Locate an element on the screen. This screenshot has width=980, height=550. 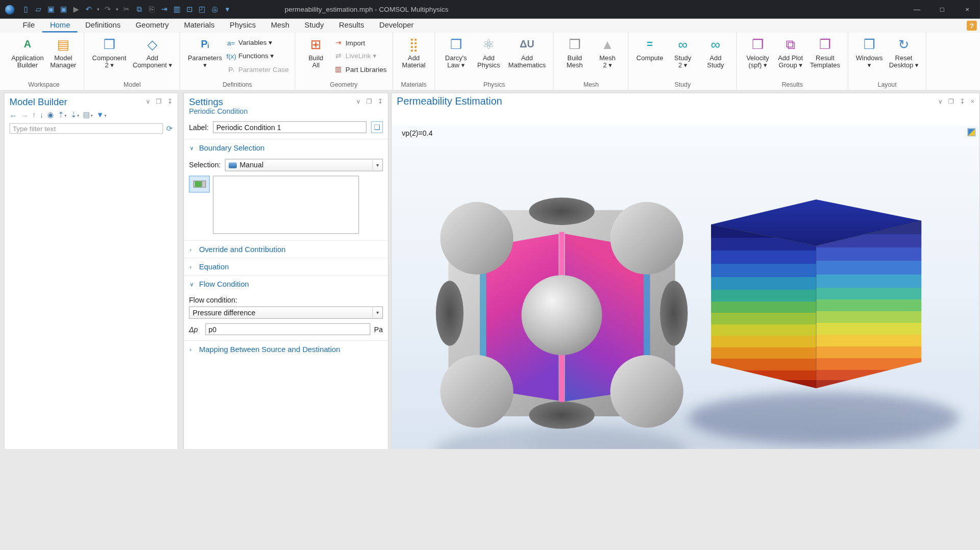
boundary-selection-list is located at coordinates (286, 205).